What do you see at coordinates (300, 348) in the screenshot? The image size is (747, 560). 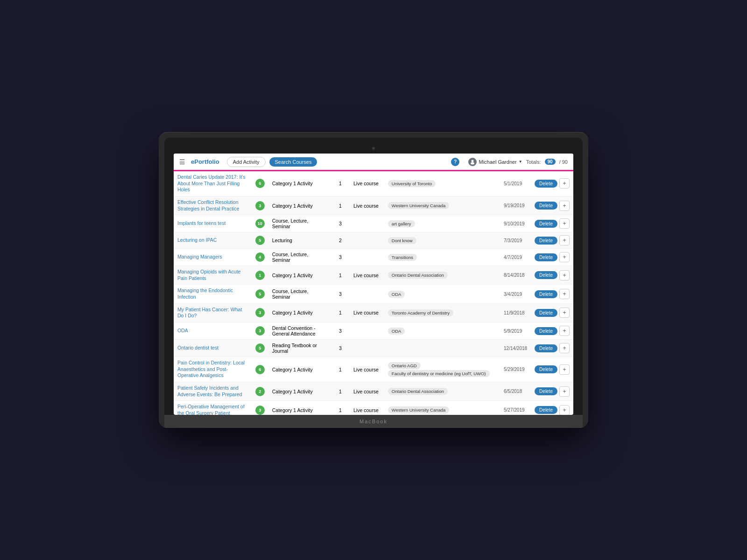 I see `course-category: Reading Textbook or Journal` at bounding box center [300, 348].